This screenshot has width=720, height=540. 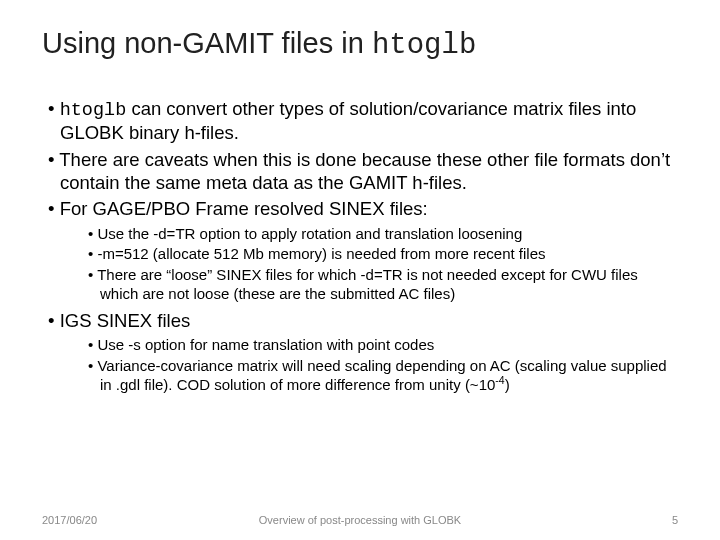 What do you see at coordinates (310, 234) in the screenshot?
I see `bullet-3a-text: Use the -d=TR option to apply rotation a…` at bounding box center [310, 234].